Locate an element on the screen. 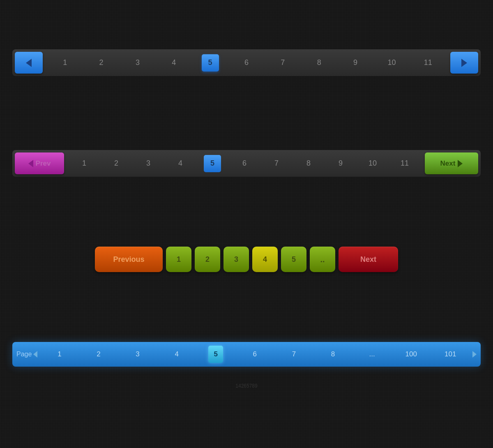 This screenshot has width=493, height=448. pagination-1-next-button is located at coordinates (464, 62).